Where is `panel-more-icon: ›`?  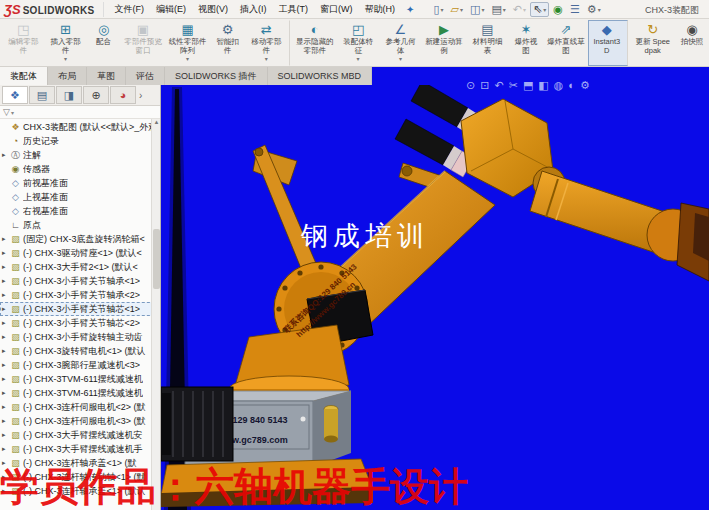 panel-more-icon: › is located at coordinates (140, 96).